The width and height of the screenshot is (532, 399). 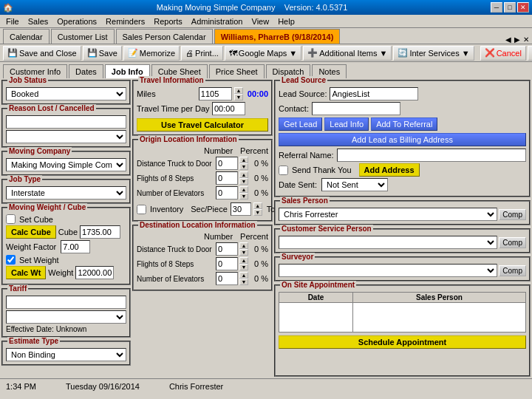 What do you see at coordinates (258, 205) in the screenshot?
I see `sec-piece-up: ▲` at bounding box center [258, 205].